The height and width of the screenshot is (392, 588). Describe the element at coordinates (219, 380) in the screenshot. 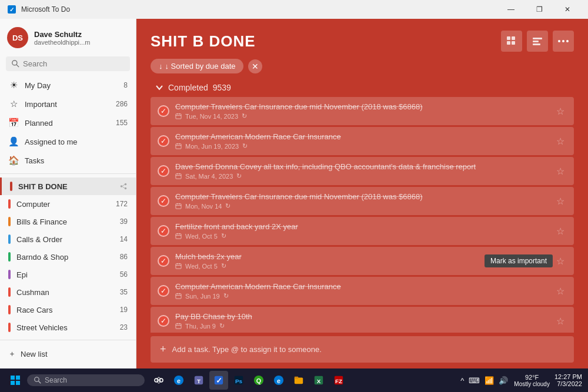

I see `todo-button: ✓` at that location.